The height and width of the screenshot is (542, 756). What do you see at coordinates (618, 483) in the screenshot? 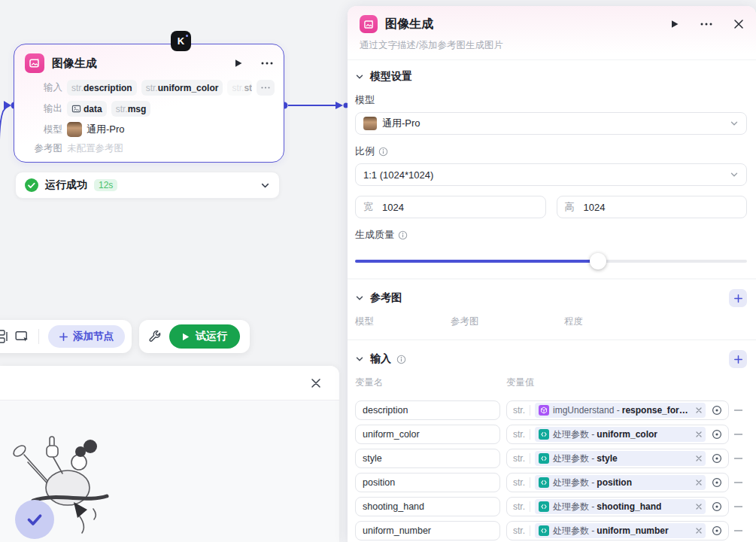
I see `variable-value-control: str. 处理参数 - position` at bounding box center [618, 483].